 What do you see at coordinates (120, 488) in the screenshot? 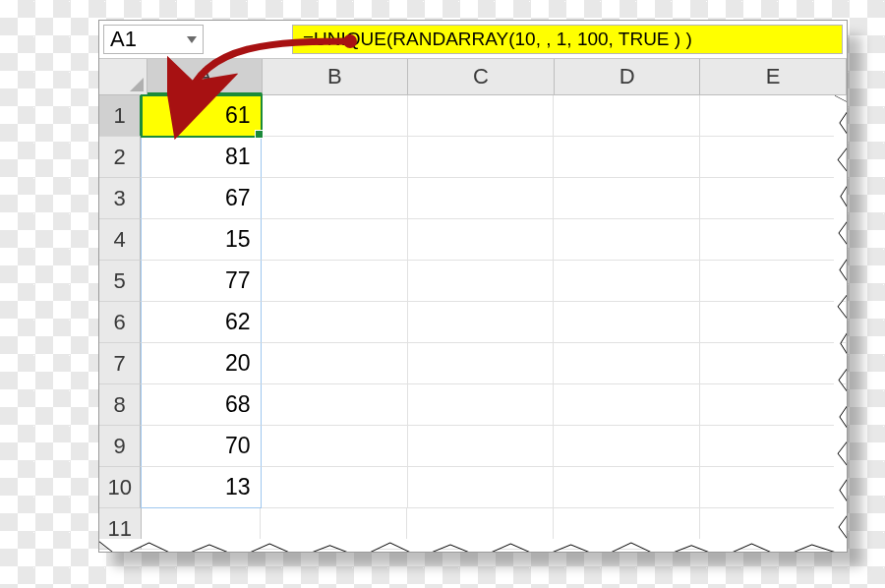
I see `row-header: 10` at bounding box center [120, 488].